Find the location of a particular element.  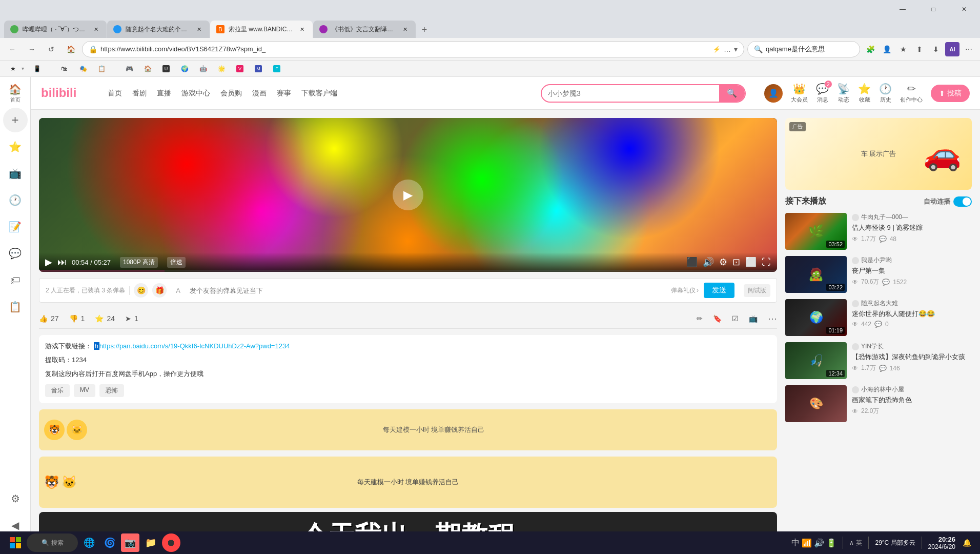

tv-btn: 📺 is located at coordinates (753, 319).